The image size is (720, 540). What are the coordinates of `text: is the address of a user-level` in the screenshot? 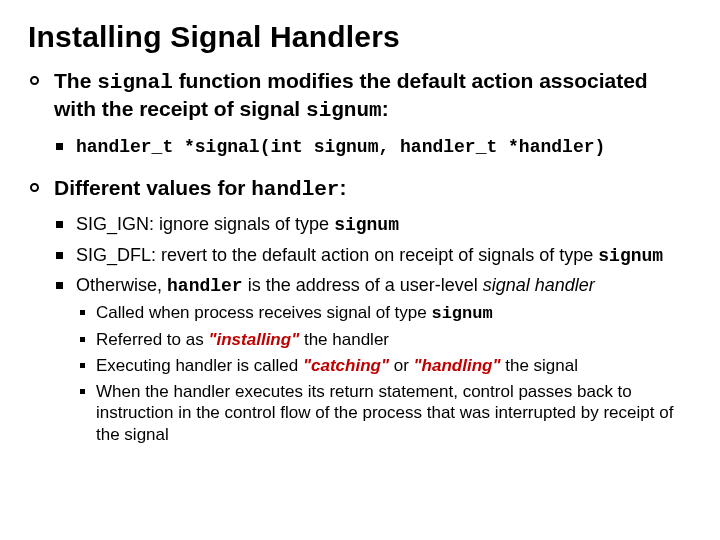 It's located at (363, 285).